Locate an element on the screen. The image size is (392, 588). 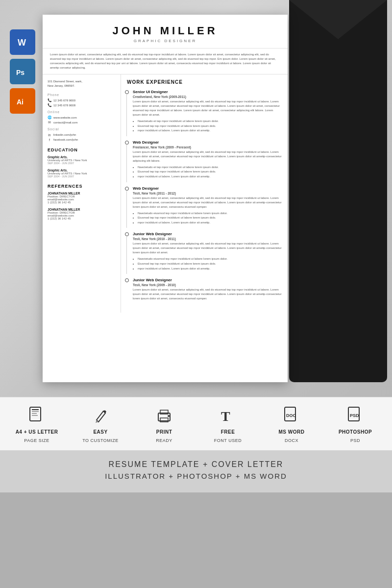
edu-entry-1: Graphic Arts. University of ARTS / New Y… is located at coordinates (81, 160).